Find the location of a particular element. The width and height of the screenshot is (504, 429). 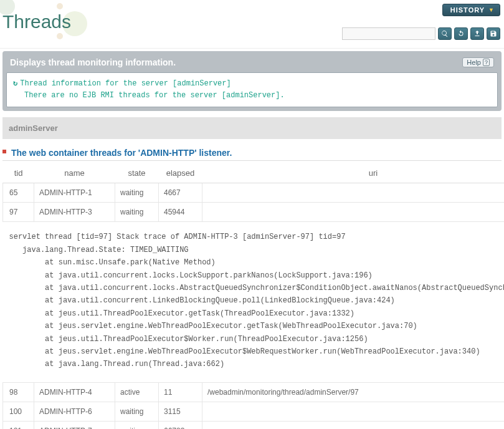

page-header: Threads HISTORY ▼ is located at coordinates (252, 24).